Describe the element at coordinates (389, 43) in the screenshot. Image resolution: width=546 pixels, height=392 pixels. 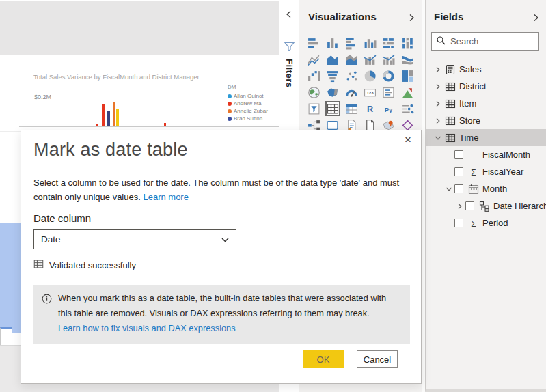
I see `hundred-percent-stacked-bar-chart-icon` at that location.